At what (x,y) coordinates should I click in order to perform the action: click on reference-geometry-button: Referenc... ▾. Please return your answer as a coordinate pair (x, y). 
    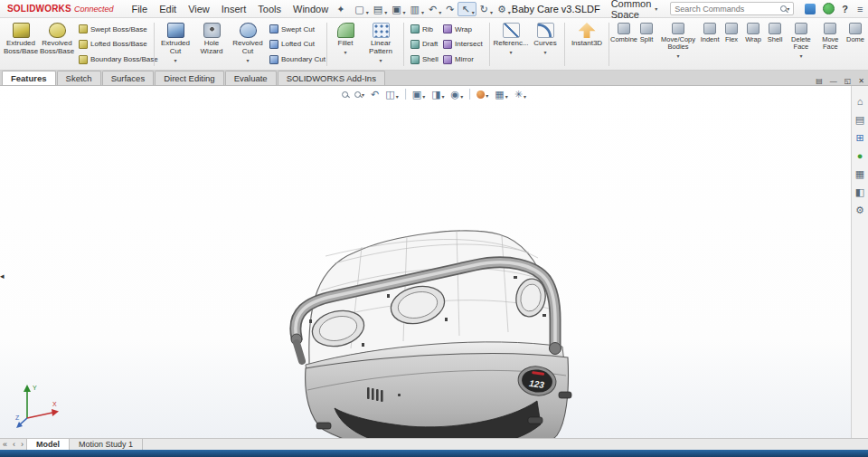
    Looking at the image, I should click on (511, 44).